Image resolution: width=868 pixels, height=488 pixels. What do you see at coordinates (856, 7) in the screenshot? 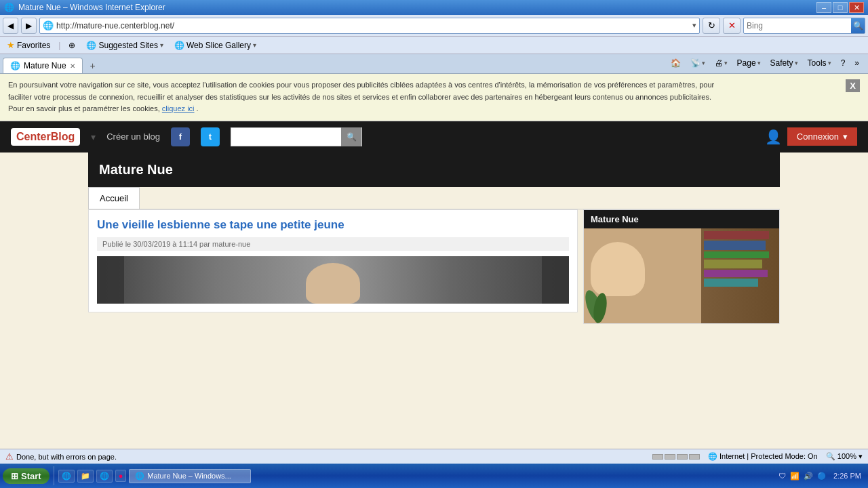
I see `close-button: ✕` at bounding box center [856, 7].